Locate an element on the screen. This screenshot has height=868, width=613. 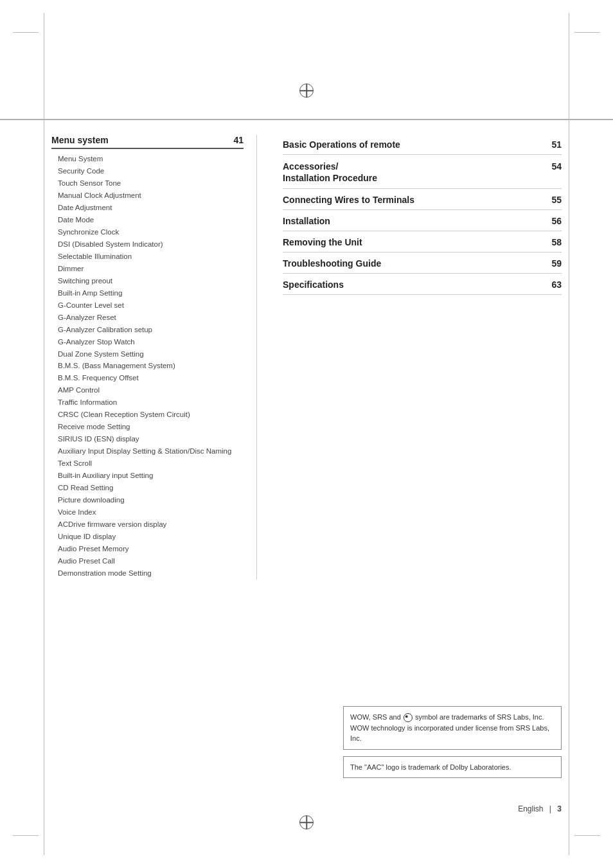
right-section-label-accessories: Accessories/Installation Procedure is located at coordinates (330, 172).